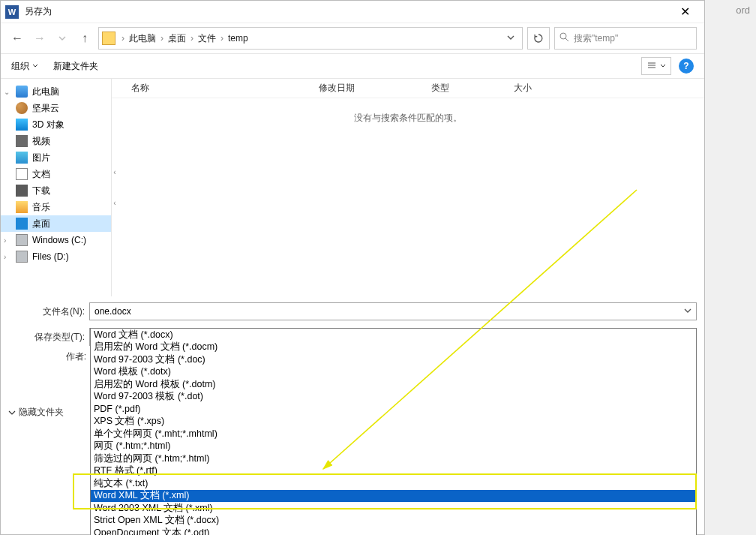 Image resolution: width=756 pixels, height=535 pixels. Describe the element at coordinates (62, 38) in the screenshot. I see `recent-dropdown` at that location.